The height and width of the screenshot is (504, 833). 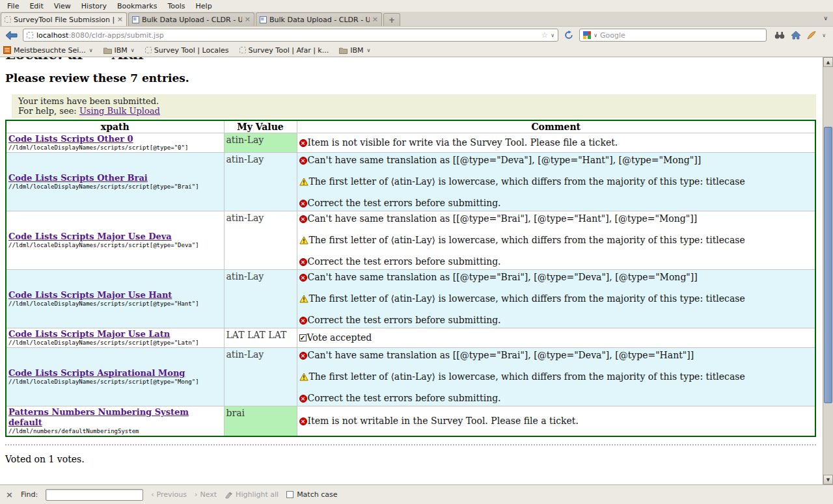 I want to click on reload-button, so click(x=569, y=35).